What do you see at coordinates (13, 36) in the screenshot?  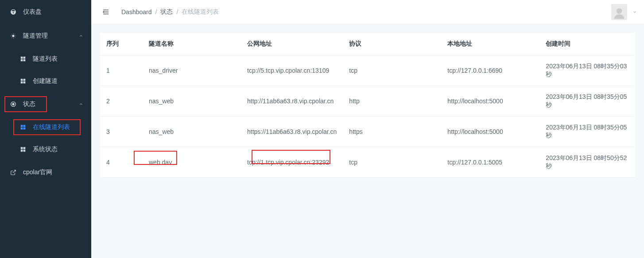 I see `gear-icon` at bounding box center [13, 36].